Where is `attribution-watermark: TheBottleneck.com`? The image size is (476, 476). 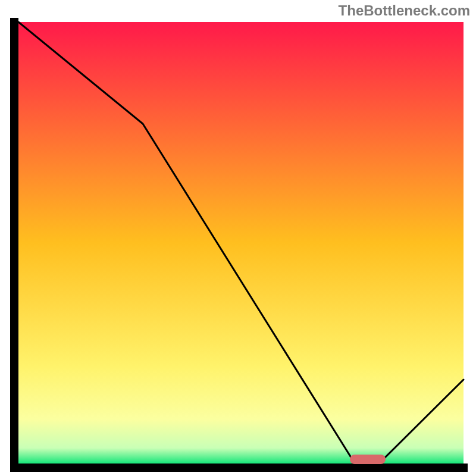
attribution-watermark: TheBottleneck.com is located at coordinates (405, 11).